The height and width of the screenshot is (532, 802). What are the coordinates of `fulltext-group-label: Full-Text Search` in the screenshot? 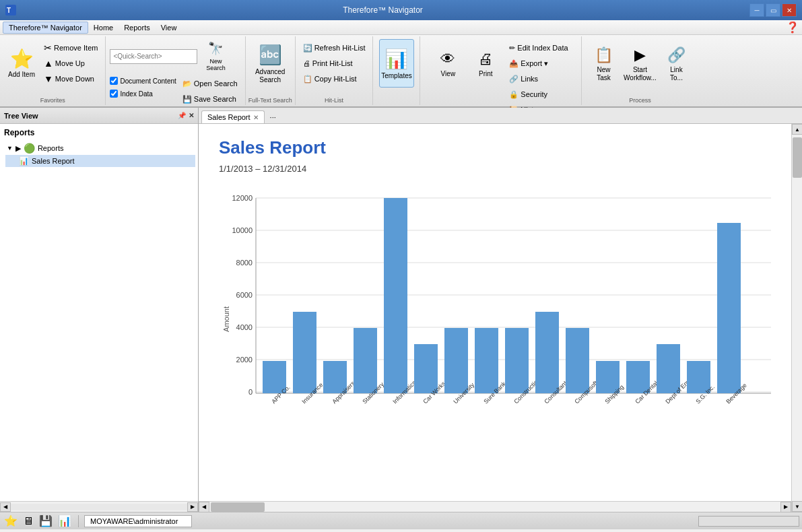 It's located at (271, 100).